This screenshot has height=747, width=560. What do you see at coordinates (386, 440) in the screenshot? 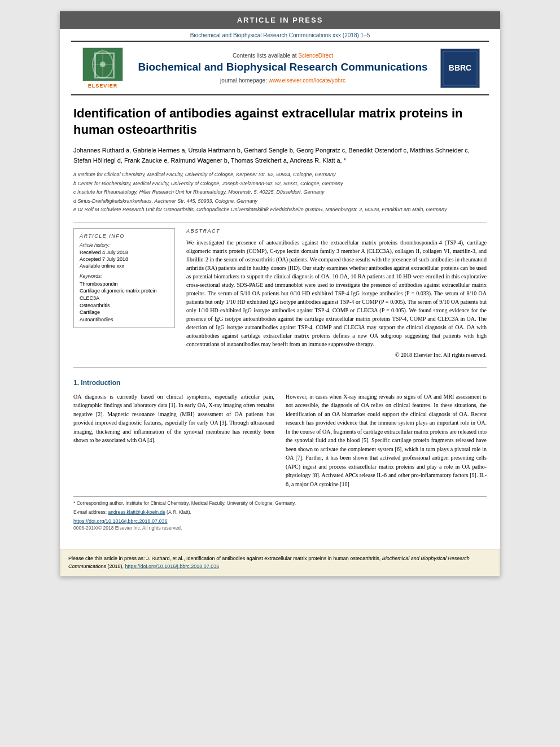
I see `intro-right-text: However, in cases when X-ray imaging rev…` at bounding box center [386, 440].